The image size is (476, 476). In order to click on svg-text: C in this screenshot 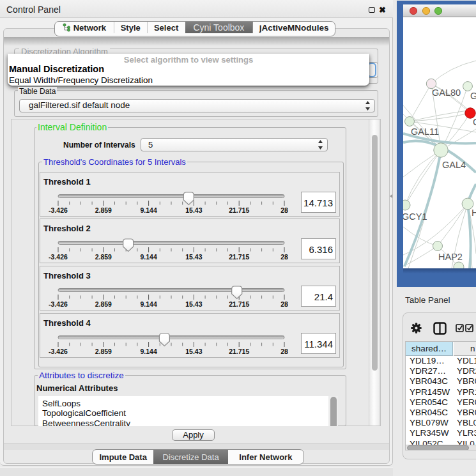, I will do `click(474, 122)`.